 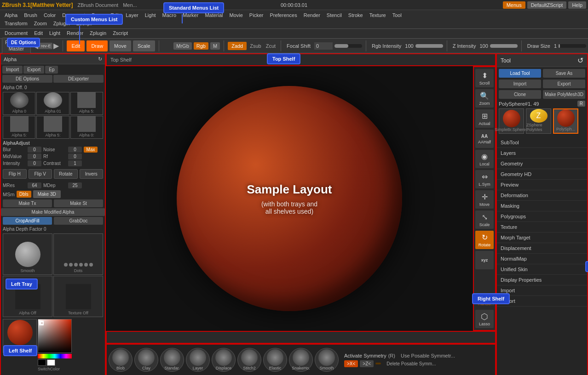 I want to click on move-button: Move, so click(x=121, y=46).